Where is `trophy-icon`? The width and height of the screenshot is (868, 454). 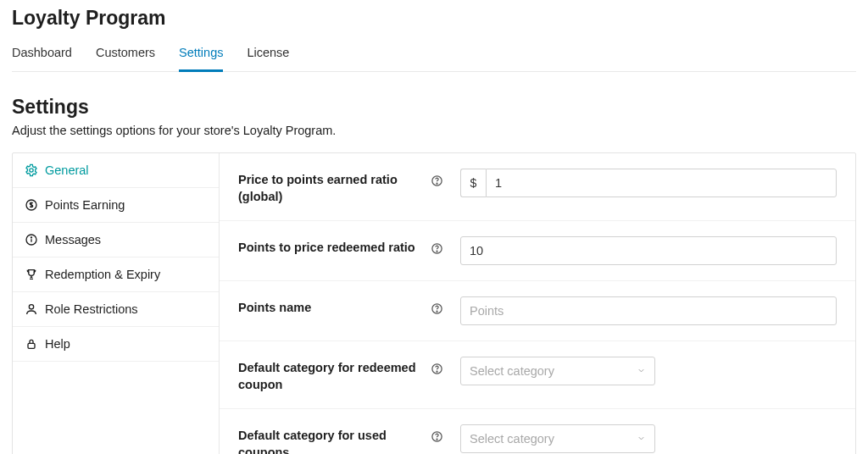 trophy-icon is located at coordinates (31, 274).